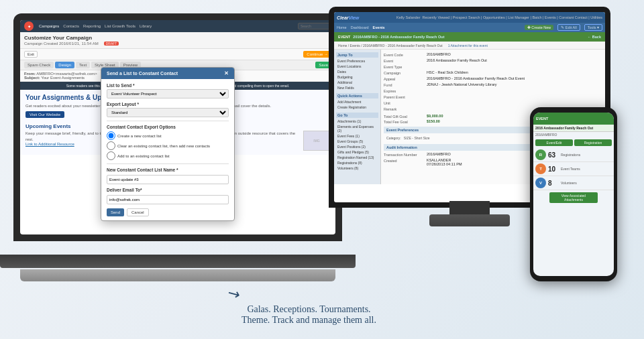 Image resolution: width=644 pixels, height=339 pixels. Describe the element at coordinates (95, 26) in the screenshot. I see `email-nav: Campaigns Contacts Reporting List Growth…` at that location.